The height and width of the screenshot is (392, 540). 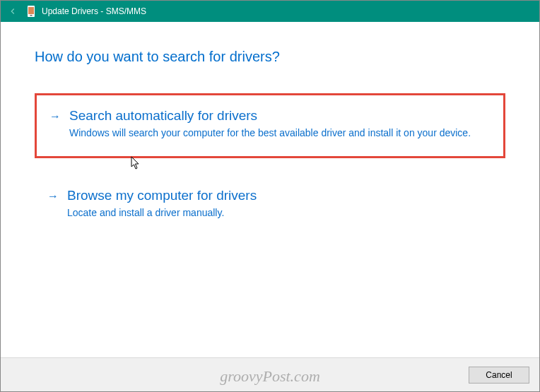 What do you see at coordinates (280, 133) in the screenshot?
I see `option-description: Windows will search your computer for th…` at bounding box center [280, 133].